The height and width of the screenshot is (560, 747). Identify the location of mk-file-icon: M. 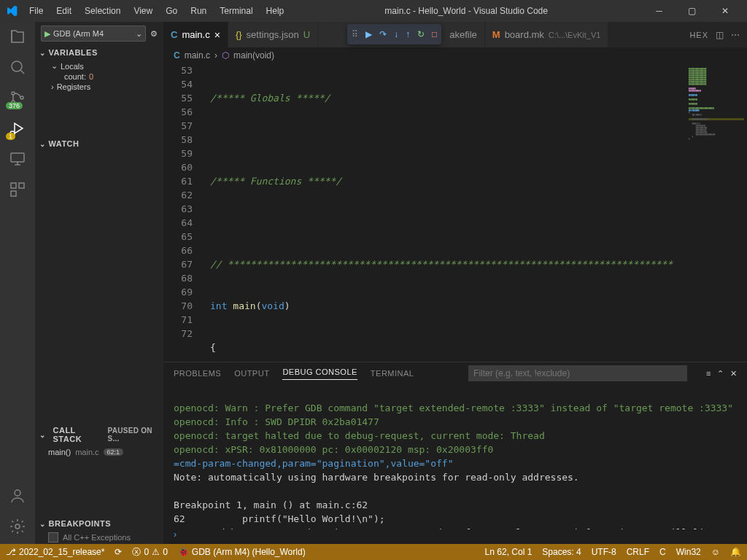
(496, 35).